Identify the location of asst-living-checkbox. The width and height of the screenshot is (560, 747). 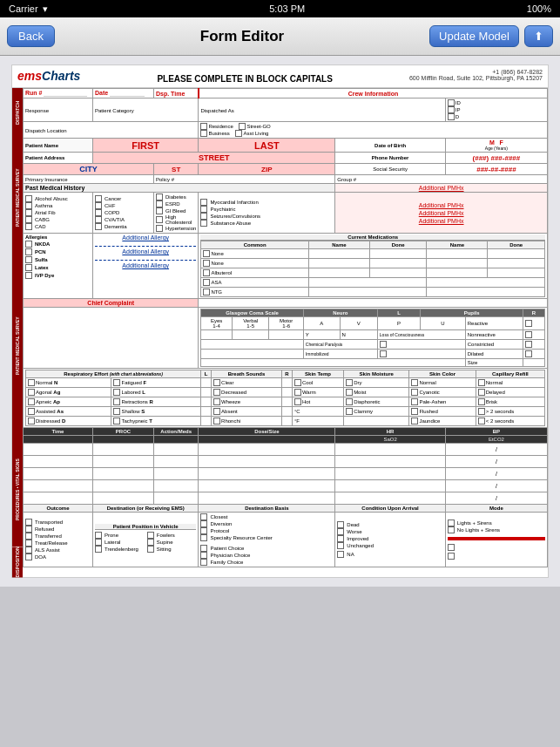
(239, 133).